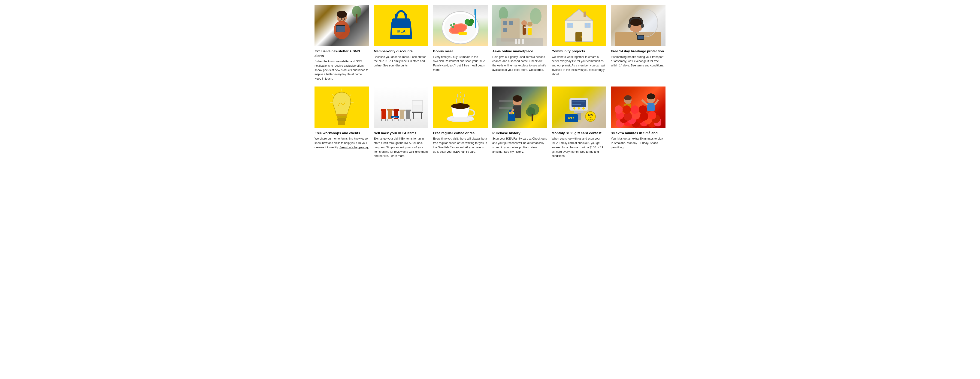  I want to click on card-sellback-desc: Exchange your old IKEA items for an in-s…, so click(401, 147).